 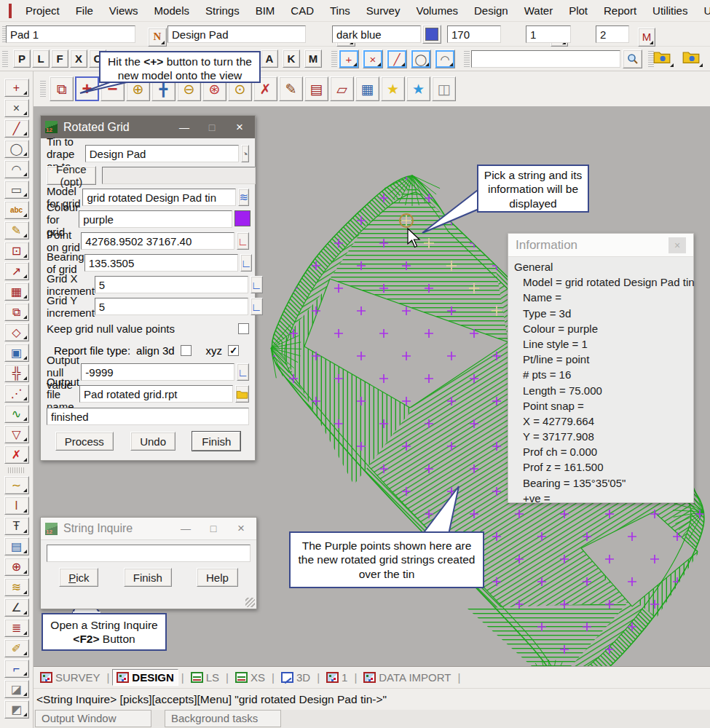 What do you see at coordinates (146, 677) in the screenshot?
I see `tab-design: DESIGN` at bounding box center [146, 677].